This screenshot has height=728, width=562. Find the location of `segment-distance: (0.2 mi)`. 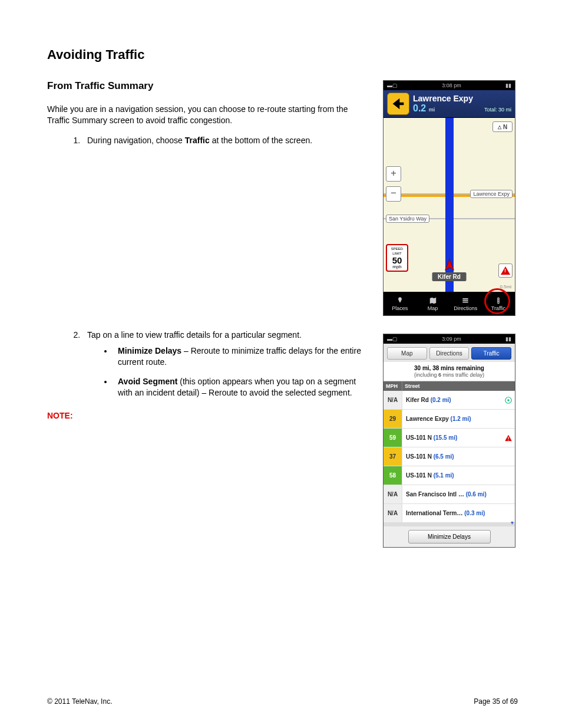

segment-distance: (0.2 mi) is located at coordinates (443, 400).